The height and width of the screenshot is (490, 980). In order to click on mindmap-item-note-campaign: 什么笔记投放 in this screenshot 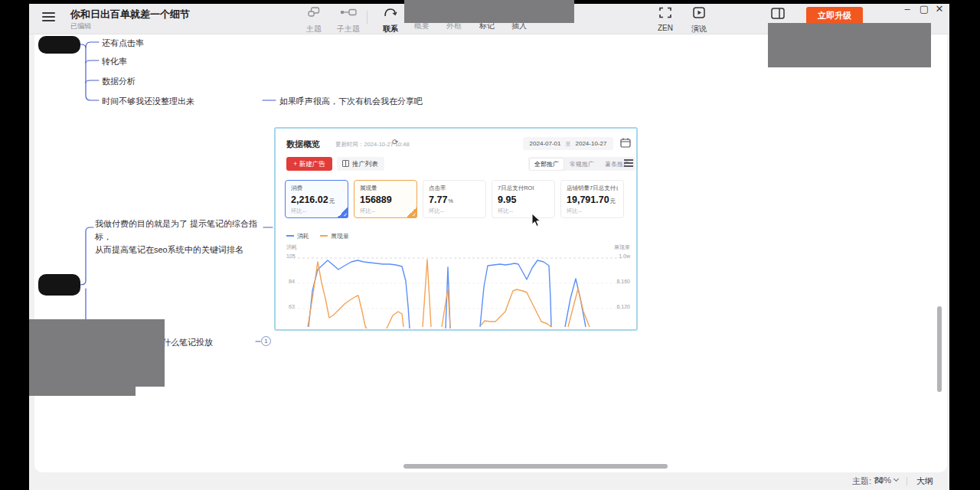, I will do `click(188, 343)`.